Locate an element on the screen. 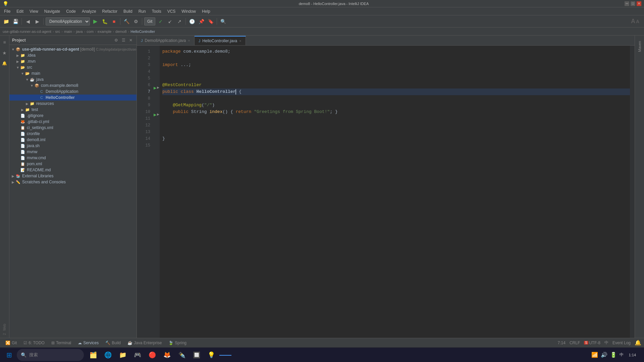 The image size is (644, 362). structure-icon: ≡ is located at coordinates (4, 42).